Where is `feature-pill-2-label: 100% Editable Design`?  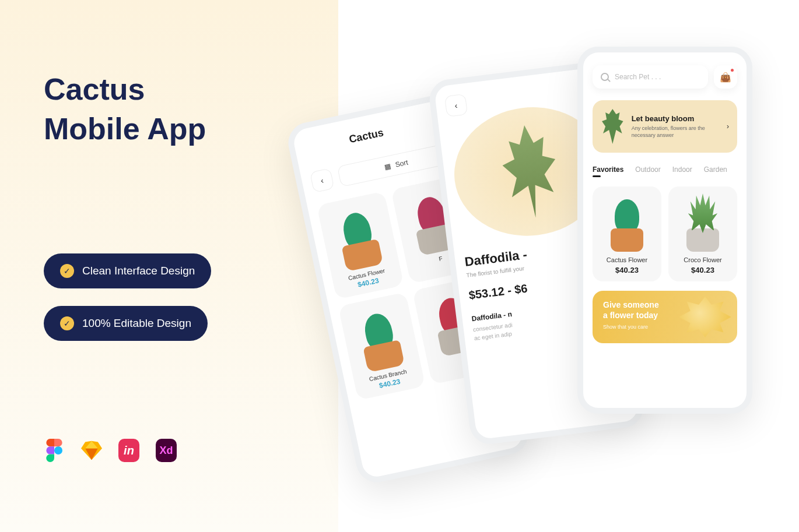 feature-pill-2-label: 100% Editable Design is located at coordinates (136, 323).